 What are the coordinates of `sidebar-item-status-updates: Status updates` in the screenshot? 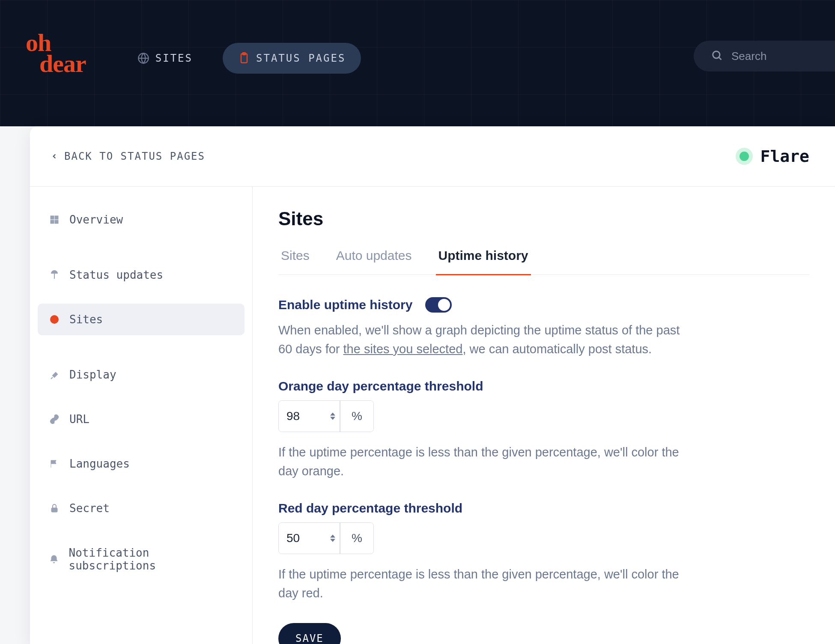 It's located at (141, 275).